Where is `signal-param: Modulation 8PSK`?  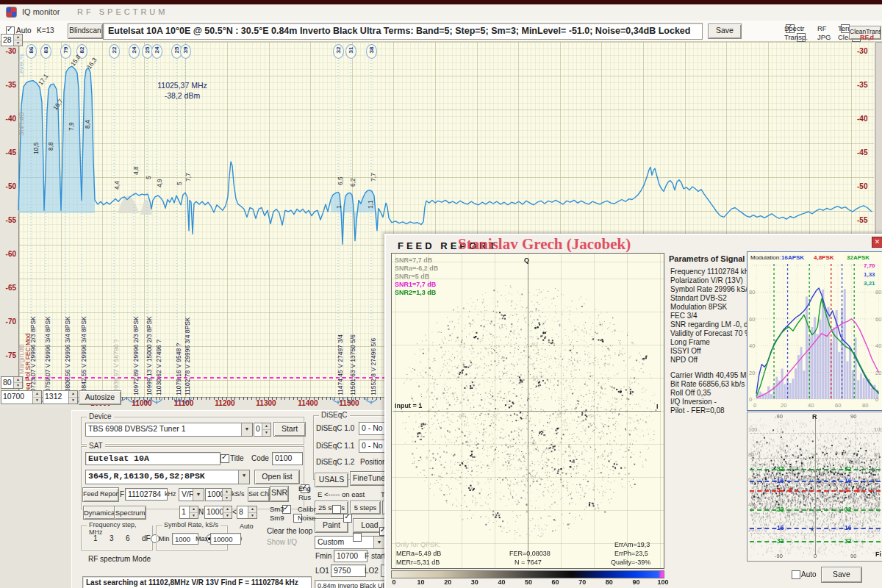
signal-param: Modulation 8PSK is located at coordinates (711, 307).